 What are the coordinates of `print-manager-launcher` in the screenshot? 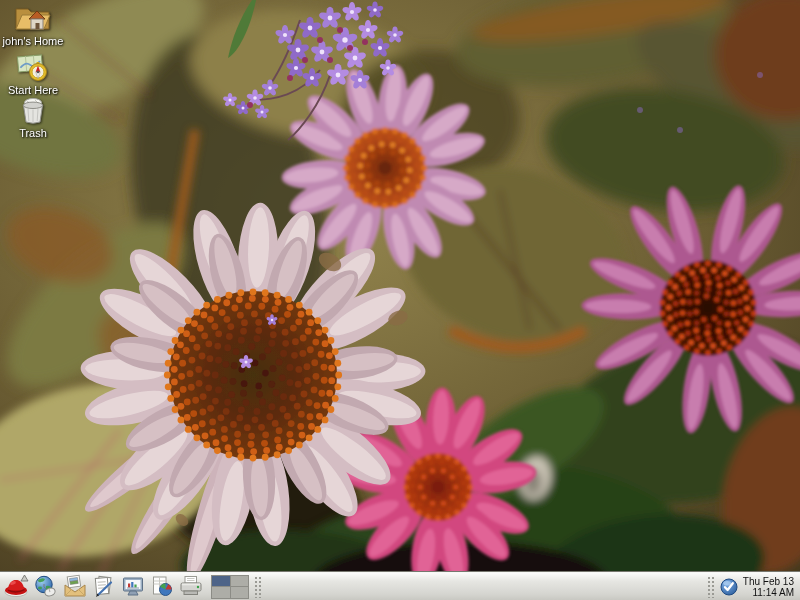 It's located at (190, 587).